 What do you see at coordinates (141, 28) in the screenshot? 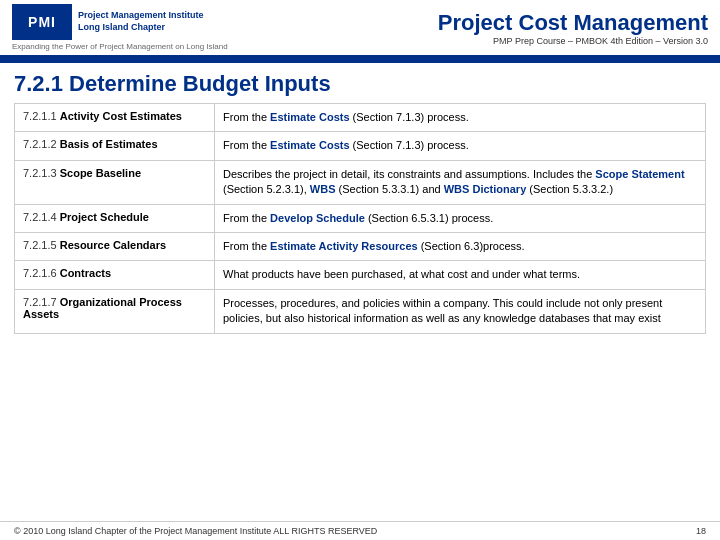
I see `org-line2: Long Island Chapter` at bounding box center [141, 28].